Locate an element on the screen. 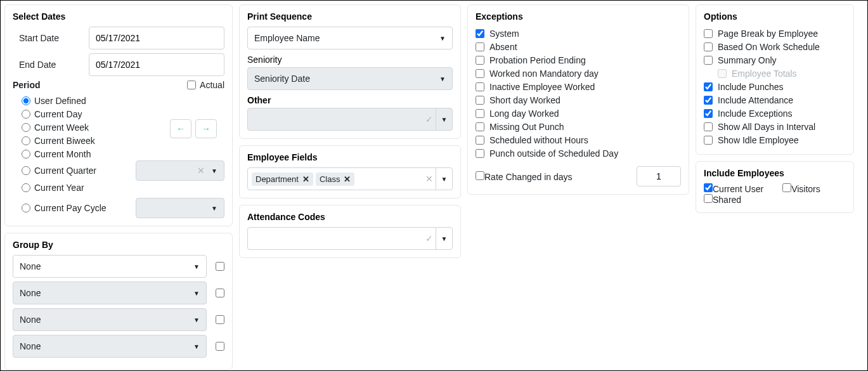  seniority-select: Seniority Date ▼ is located at coordinates (350, 79).